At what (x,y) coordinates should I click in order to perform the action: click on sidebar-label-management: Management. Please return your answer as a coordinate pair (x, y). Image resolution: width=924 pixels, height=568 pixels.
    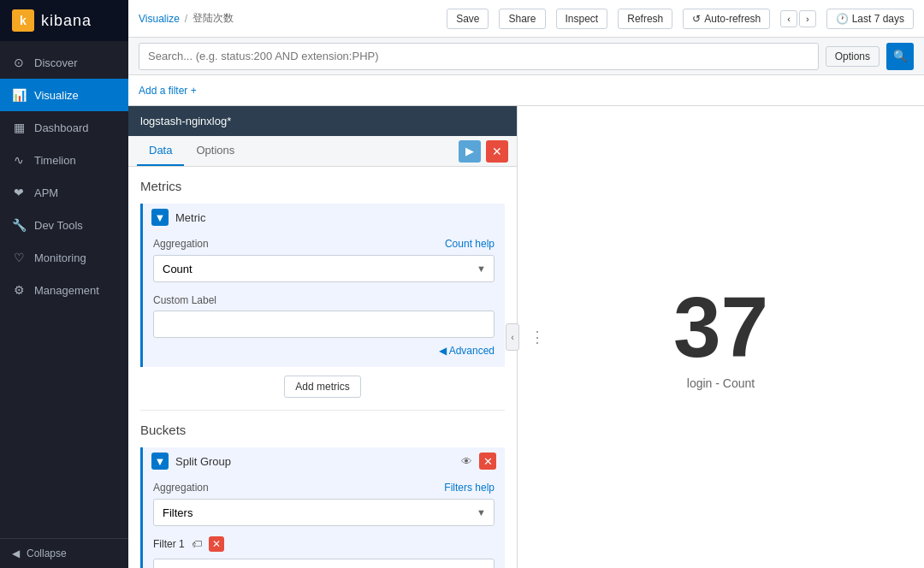
    Looking at the image, I should click on (67, 291).